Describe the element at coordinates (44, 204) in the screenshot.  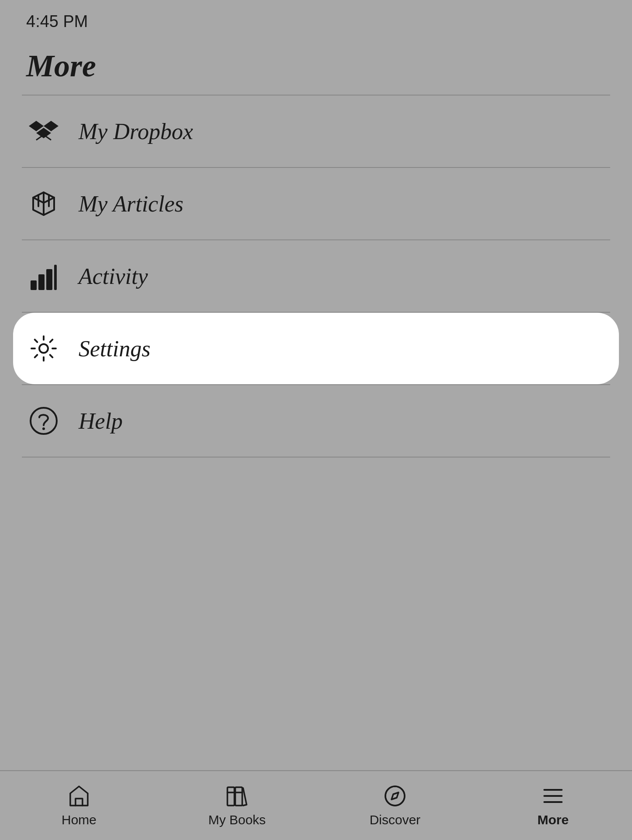
I see `articles-icon` at that location.